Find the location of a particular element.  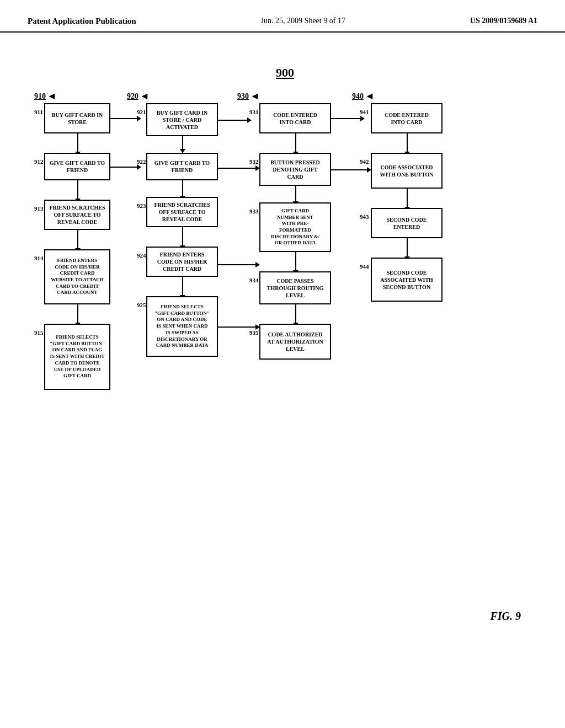

box-915: FRIEND SELECTS "GIFT CARD BUTTON" ON CAR… is located at coordinates (77, 357).